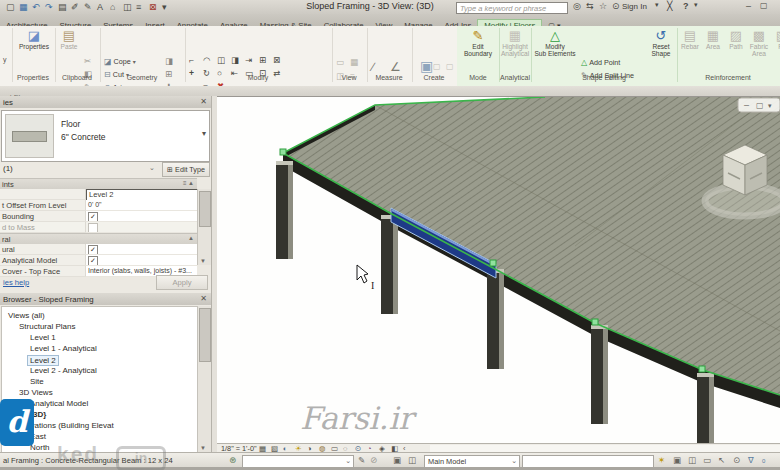 The height and width of the screenshot is (470, 780). I want to click on edit-type-button: ⊞ Edit Type, so click(186, 170).